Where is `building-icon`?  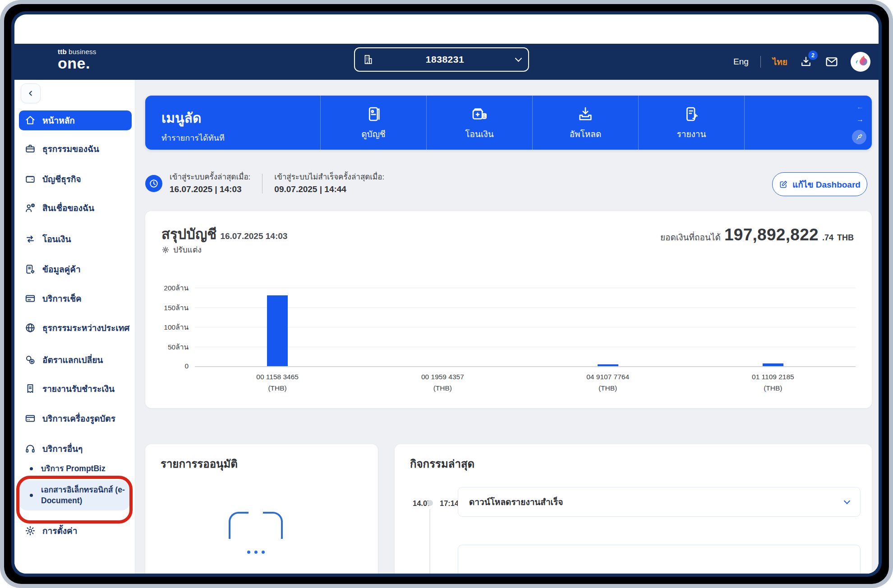 building-icon is located at coordinates (368, 60).